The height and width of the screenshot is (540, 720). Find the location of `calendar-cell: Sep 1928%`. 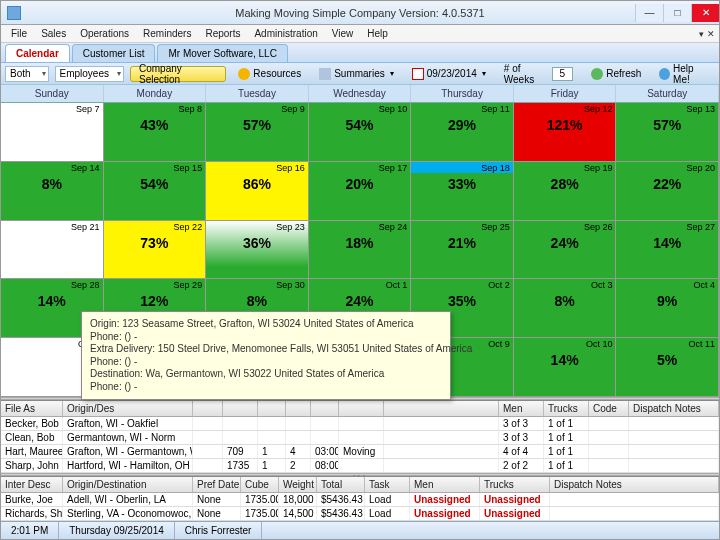

calendar-cell: Sep 1928% is located at coordinates (566, 192).